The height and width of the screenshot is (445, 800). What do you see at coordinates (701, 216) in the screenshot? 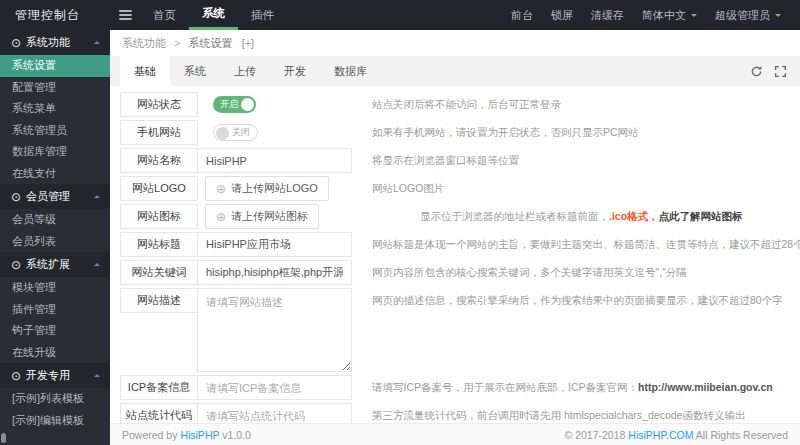
I see `favicon-help-link: 点此了解网站图标` at bounding box center [701, 216].